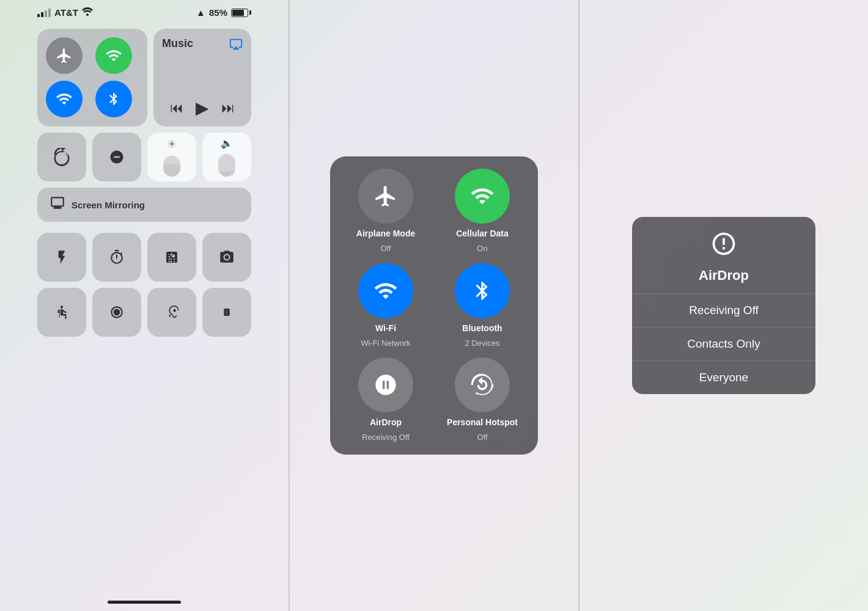 The height and width of the screenshot is (611, 868). Describe the element at coordinates (57, 205) in the screenshot. I see `screen-mirroring-icon` at that location.